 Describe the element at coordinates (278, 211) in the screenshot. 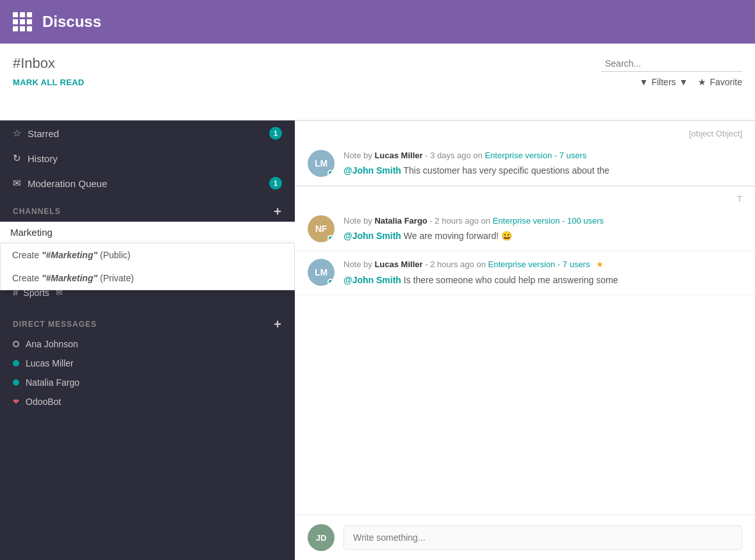

I see `add-channel-button: +` at that location.